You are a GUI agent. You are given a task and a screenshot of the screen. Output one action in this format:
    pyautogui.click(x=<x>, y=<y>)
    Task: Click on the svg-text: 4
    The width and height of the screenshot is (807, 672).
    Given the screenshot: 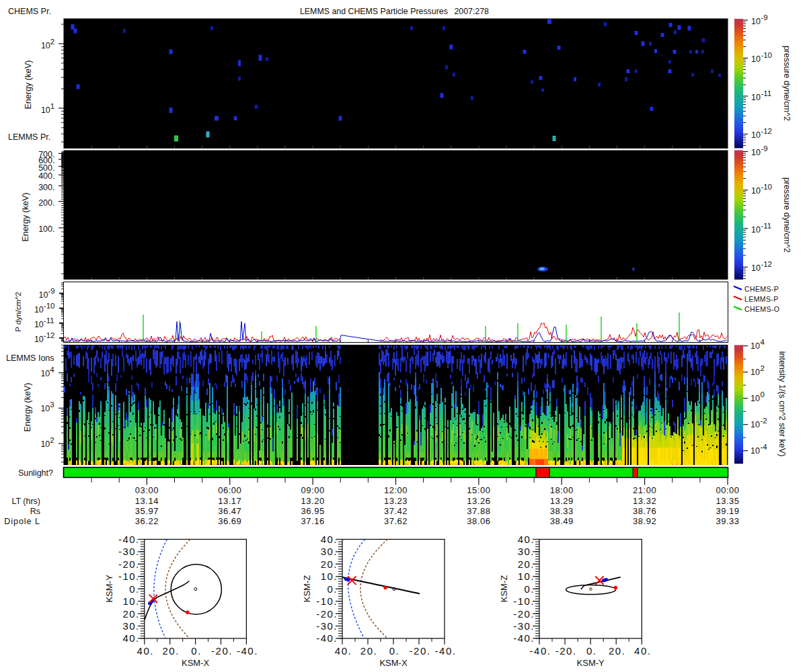 What is the action you would take?
    pyautogui.click(x=763, y=342)
    